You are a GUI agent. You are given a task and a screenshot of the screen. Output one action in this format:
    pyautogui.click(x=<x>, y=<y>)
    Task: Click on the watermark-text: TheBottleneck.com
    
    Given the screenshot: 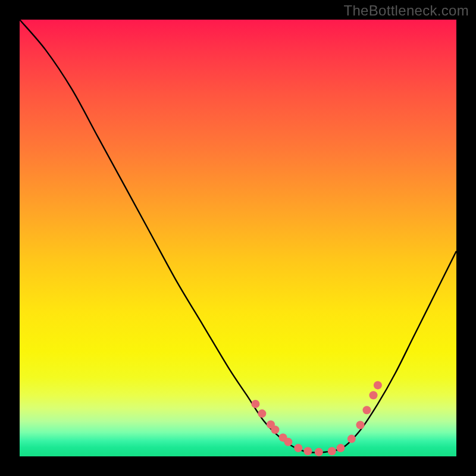 What is the action you would take?
    pyautogui.click(x=406, y=11)
    